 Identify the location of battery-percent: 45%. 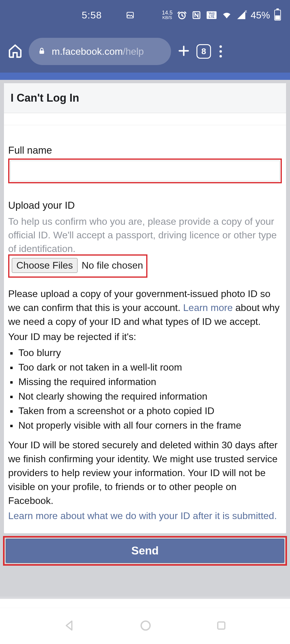
(260, 15).